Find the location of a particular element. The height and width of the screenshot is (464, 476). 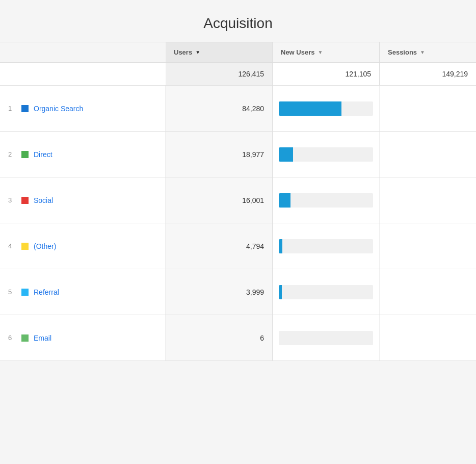

row-number-5: 6 is located at coordinates (12, 338).